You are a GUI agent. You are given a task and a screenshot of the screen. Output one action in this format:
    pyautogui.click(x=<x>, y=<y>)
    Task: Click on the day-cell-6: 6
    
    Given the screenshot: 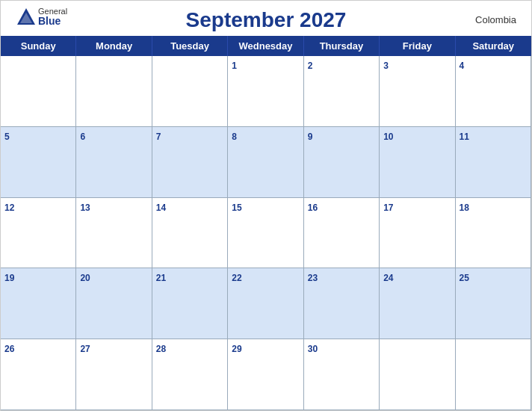 What is the action you would take?
    pyautogui.click(x=114, y=163)
    